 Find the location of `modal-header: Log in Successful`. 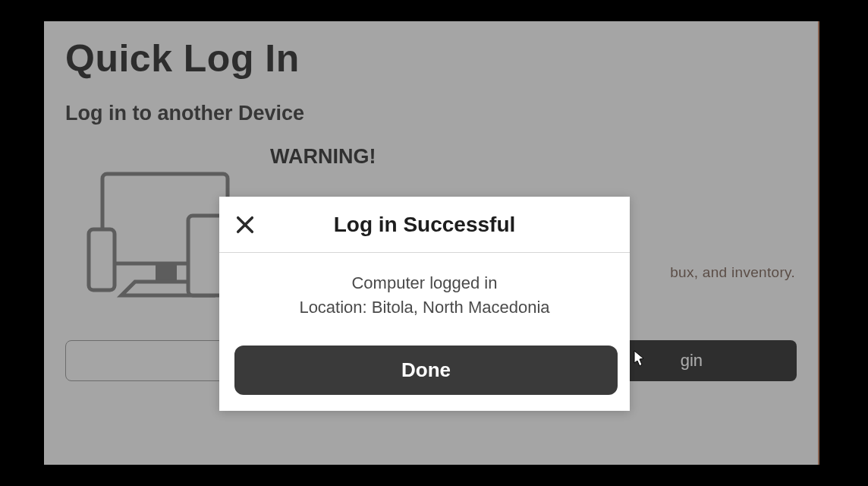

modal-header: Log in Successful is located at coordinates (425, 225).